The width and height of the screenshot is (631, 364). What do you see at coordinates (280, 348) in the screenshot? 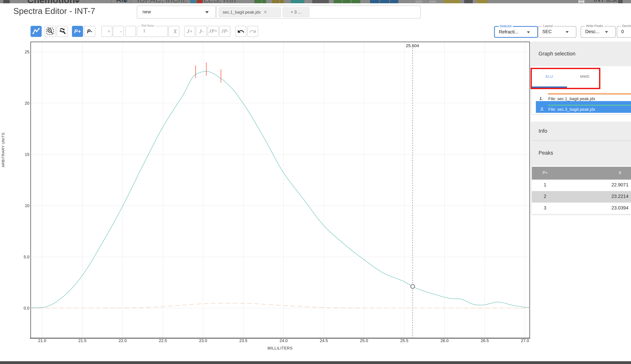
I see `svg-text: MILLILITERS` at bounding box center [280, 348].